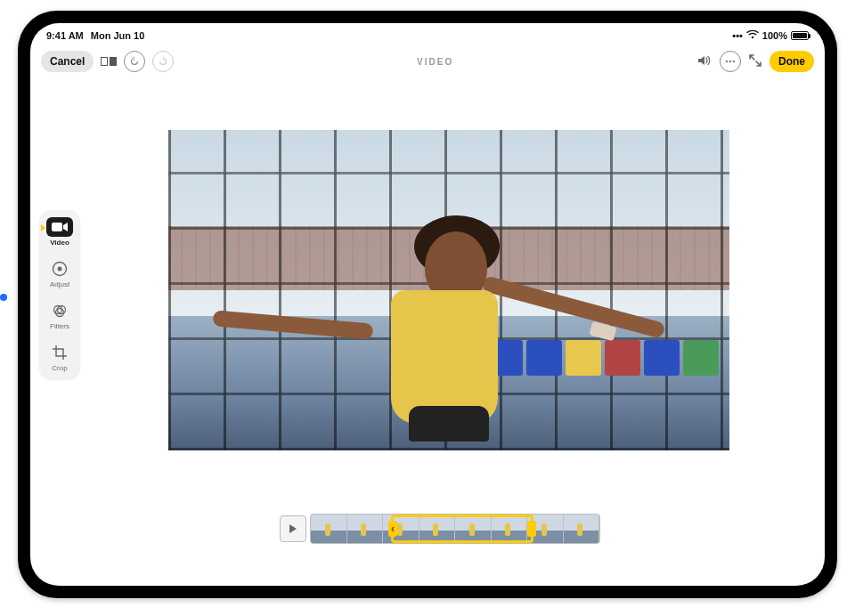 The image size is (855, 616). I want to click on cancel-button: Cancel, so click(68, 61).